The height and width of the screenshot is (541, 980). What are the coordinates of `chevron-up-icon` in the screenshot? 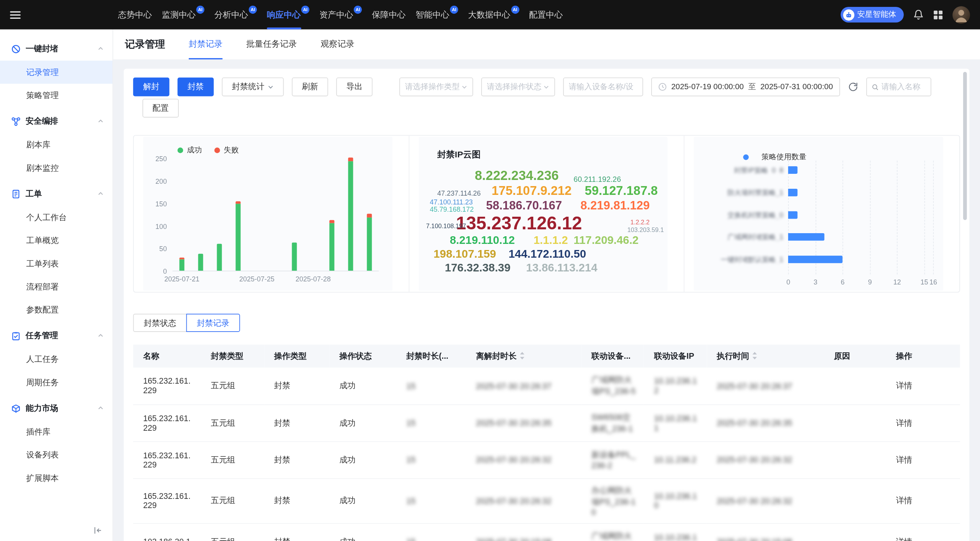 It's located at (101, 49).